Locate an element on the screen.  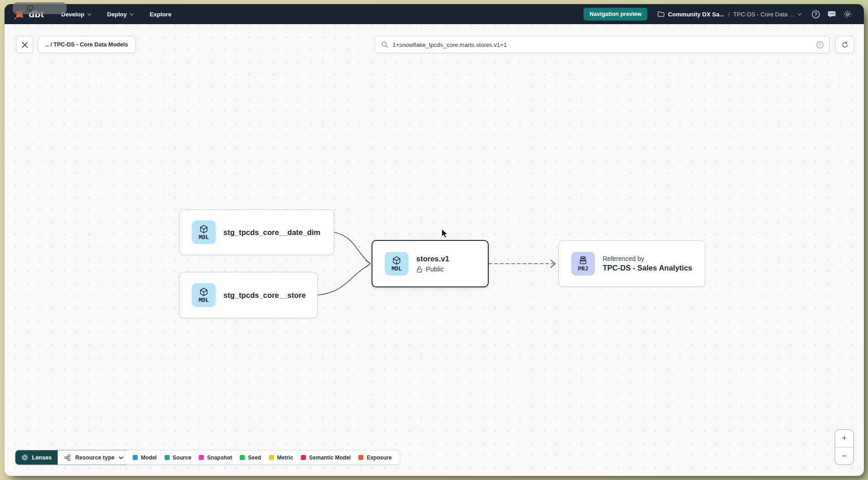
folder-icon is located at coordinates (661, 14).